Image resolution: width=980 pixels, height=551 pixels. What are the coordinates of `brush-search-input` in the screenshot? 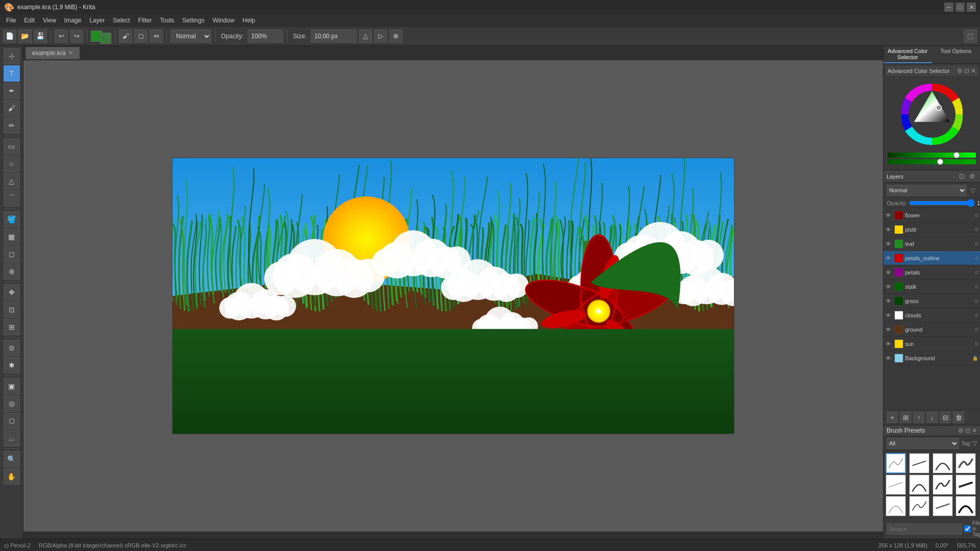 It's located at (924, 529).